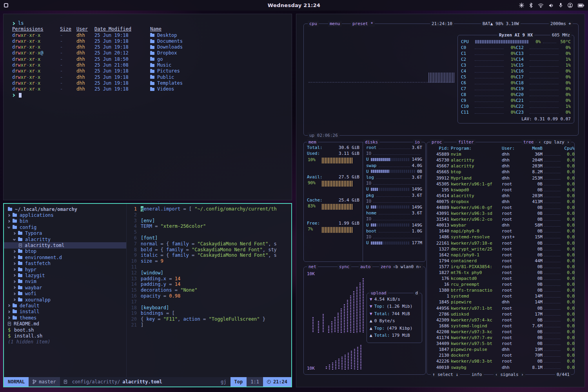 The width and height of the screenshot is (588, 392). I want to click on tree-item-environment.d: environment.d, so click(65, 257).